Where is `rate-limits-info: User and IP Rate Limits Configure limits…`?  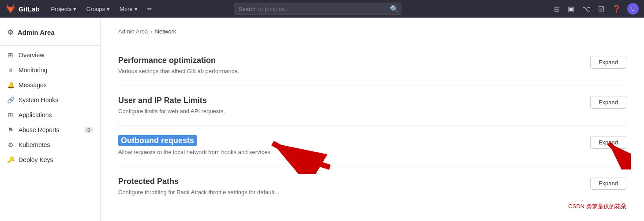
rate-limits-info: User and IP Rate Limits Configure limits… is located at coordinates (354, 105).